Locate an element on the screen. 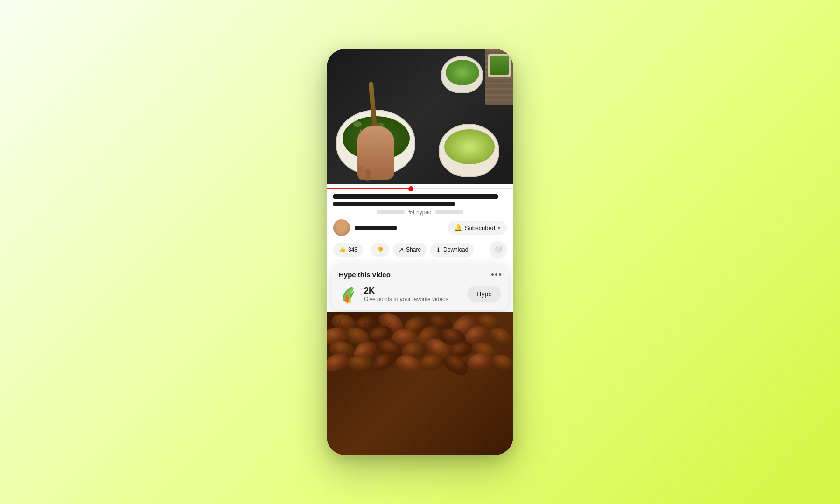  download-label: Download is located at coordinates (455, 250).